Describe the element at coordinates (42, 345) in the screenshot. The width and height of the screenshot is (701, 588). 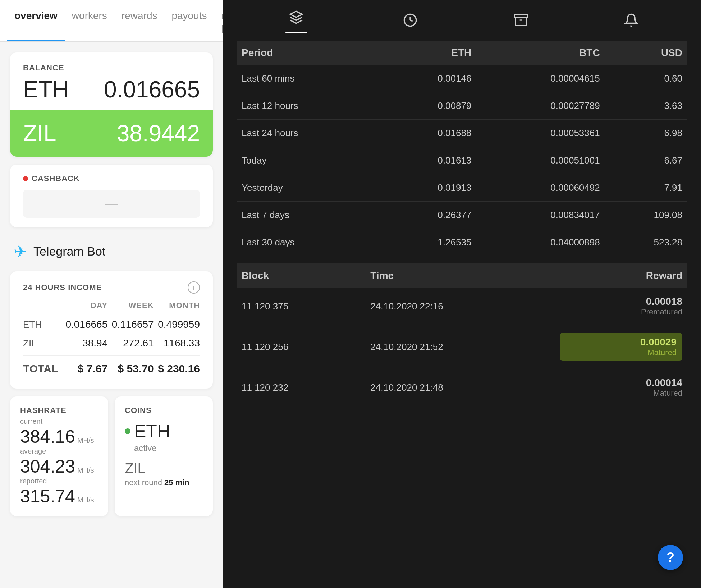
I see `income-zil-label: ZIL` at that location.